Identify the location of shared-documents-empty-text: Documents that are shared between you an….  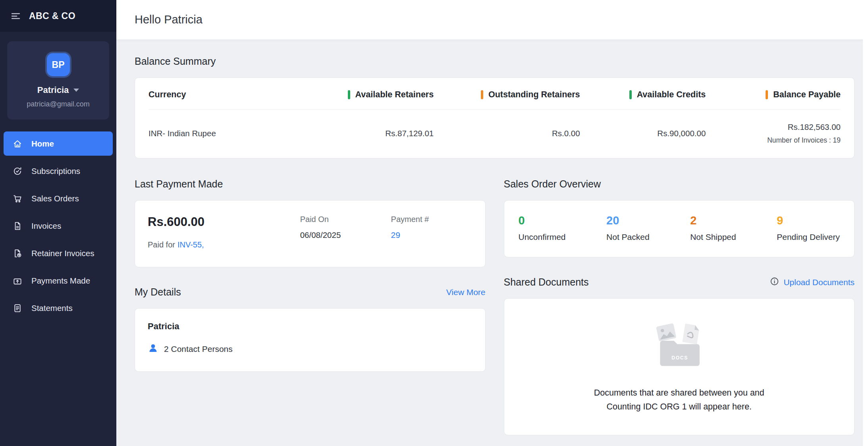
(679, 400).